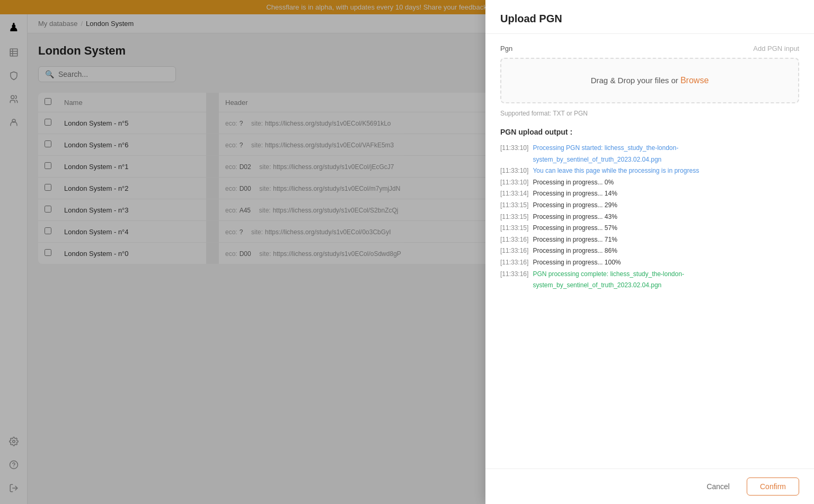 The height and width of the screenshot is (504, 814). Describe the element at coordinates (650, 81) in the screenshot. I see `drop-zone: Drag & Drop your files or Browse` at that location.